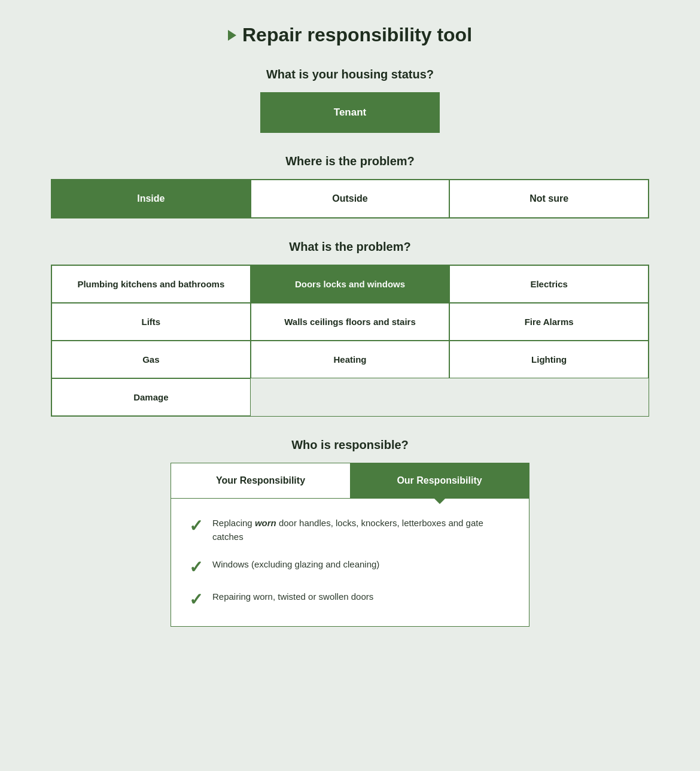  I want to click on resp-item-1: ✓ Replacing worn door handles, locks, kn…, so click(350, 530).